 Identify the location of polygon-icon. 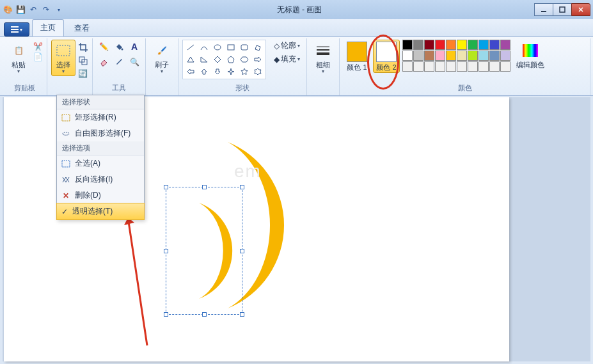
(258, 47).